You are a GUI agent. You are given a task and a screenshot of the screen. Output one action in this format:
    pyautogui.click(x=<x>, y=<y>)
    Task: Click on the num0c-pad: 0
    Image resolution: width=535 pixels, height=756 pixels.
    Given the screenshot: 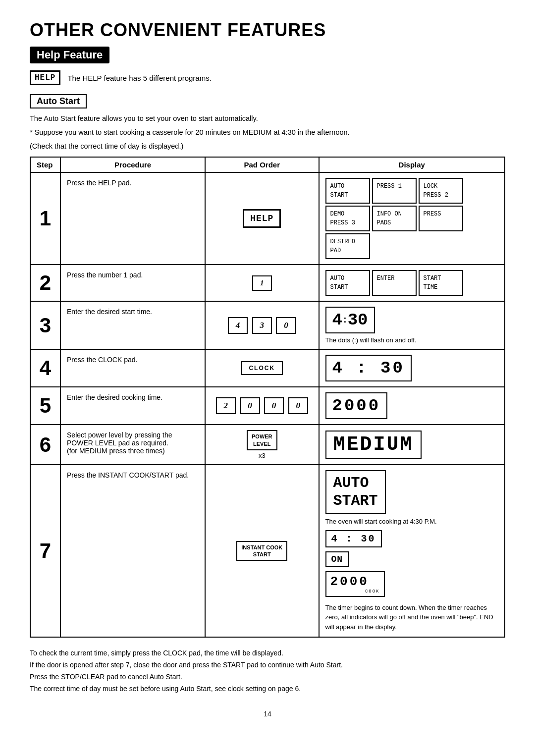 What is the action you would take?
    pyautogui.click(x=298, y=406)
    